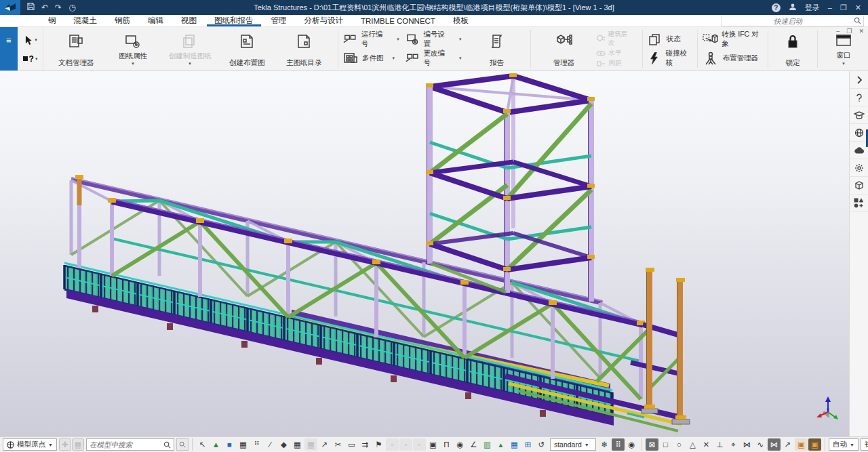 The image size is (868, 452). I want to click on lock-button: 锁定, so click(793, 49).